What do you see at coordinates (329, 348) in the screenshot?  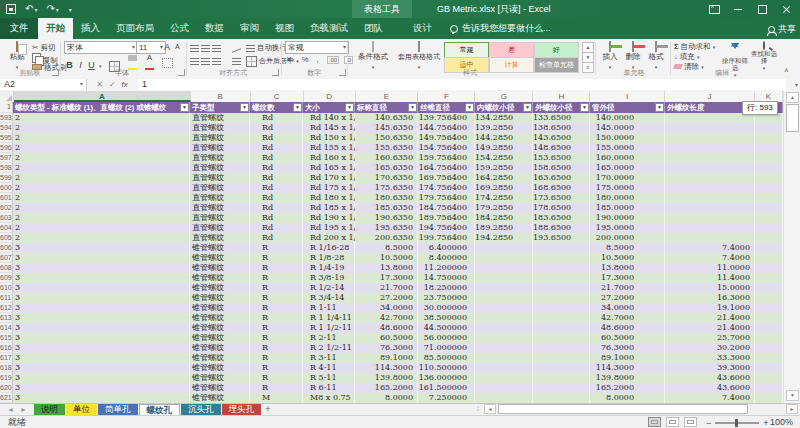 I see `cell: R 2 1/2-11` at bounding box center [329, 348].